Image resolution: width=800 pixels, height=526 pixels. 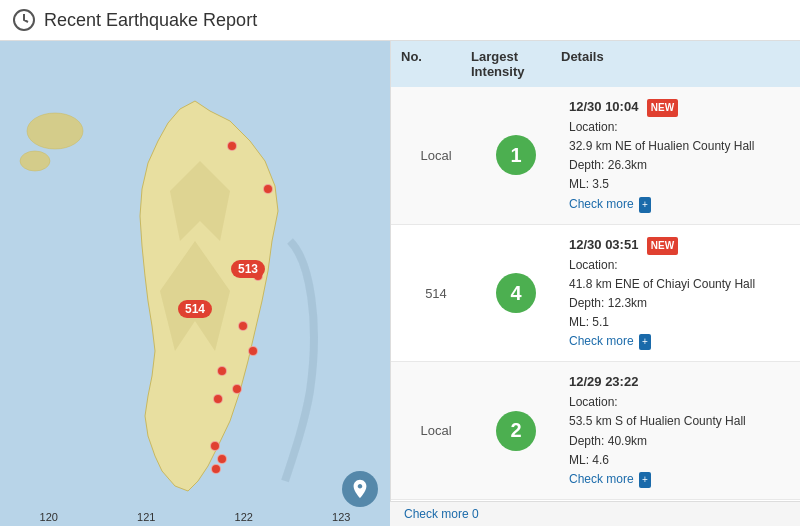 I want to click on clock-icon, so click(x=24, y=20).